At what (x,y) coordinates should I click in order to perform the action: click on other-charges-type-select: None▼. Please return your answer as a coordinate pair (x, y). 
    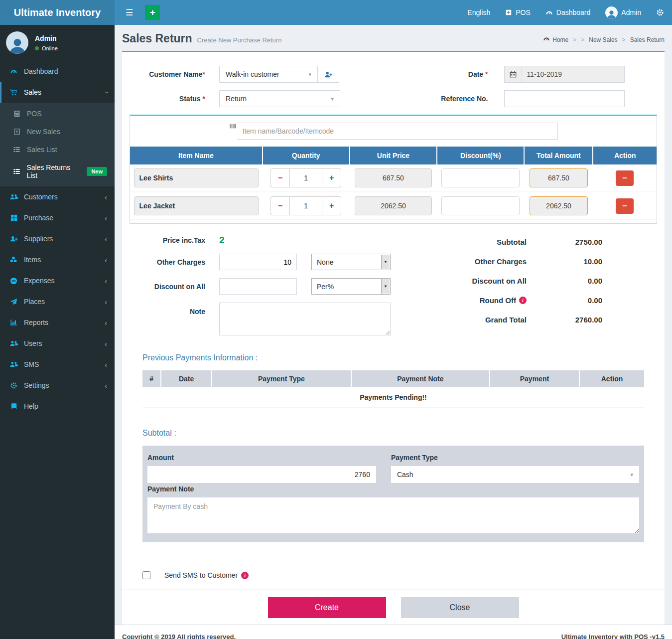
    Looking at the image, I should click on (351, 262).